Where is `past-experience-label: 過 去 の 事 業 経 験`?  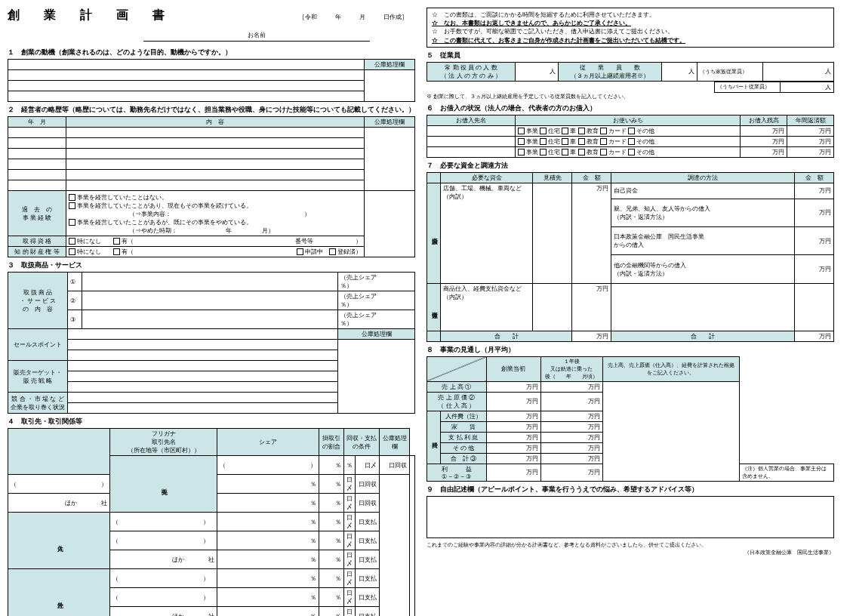 past-experience-label: 過 去 の 事 業 経 験 is located at coordinates (38, 214).